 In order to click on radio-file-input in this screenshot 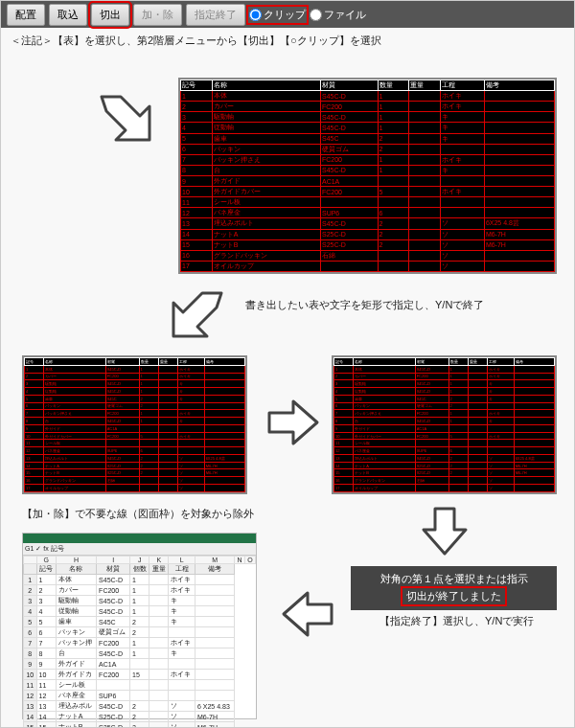, I will do `click(316, 15)`.